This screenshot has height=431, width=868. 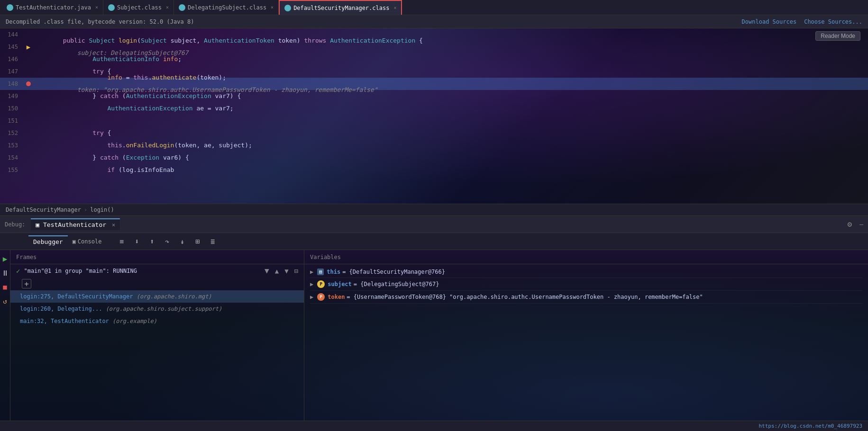 What do you see at coordinates (396, 284) in the screenshot?
I see `var-value-subject: = {DelegatingSubject@767}` at bounding box center [396, 284].